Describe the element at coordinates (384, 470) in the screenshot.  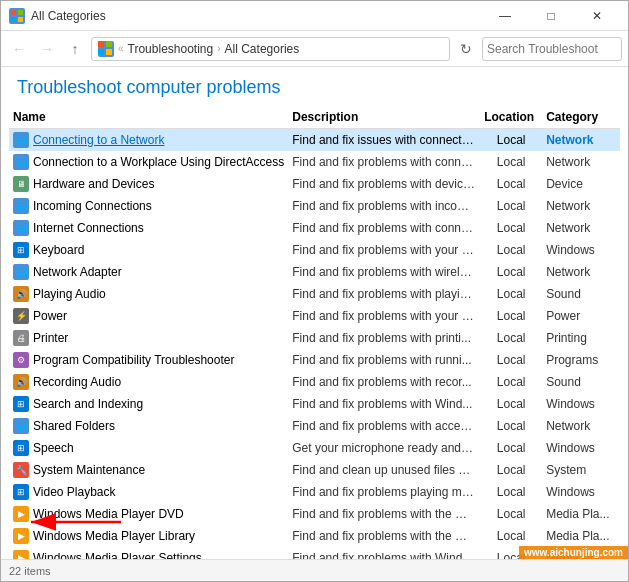
I see `item-description: Find and clean up unused files an...` at that location.